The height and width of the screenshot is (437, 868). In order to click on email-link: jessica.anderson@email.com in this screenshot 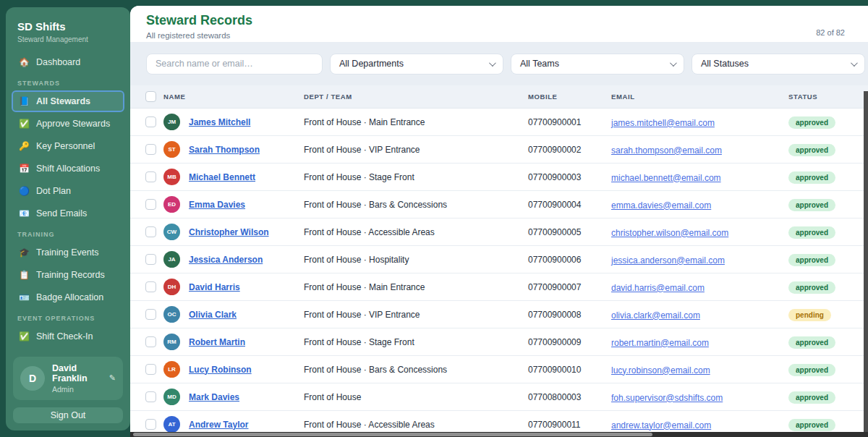, I will do `click(668, 260)`.